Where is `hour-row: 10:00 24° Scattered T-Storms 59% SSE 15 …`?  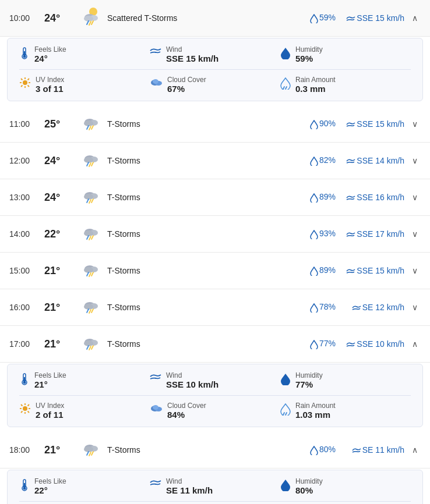 hour-row: 10:00 24° Scattered T-Storms 59% SSE 15 … is located at coordinates (215, 19).